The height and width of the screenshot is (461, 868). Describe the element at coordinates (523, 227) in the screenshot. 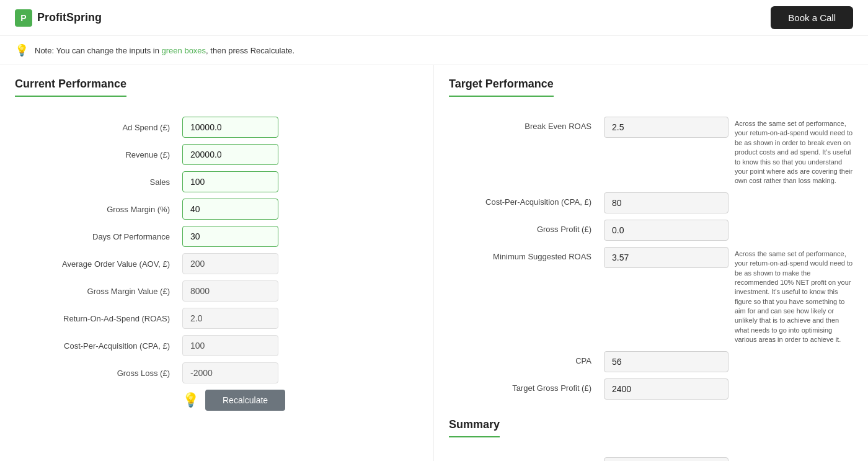

I see `target-field-label: Gross Profit (£)` at that location.